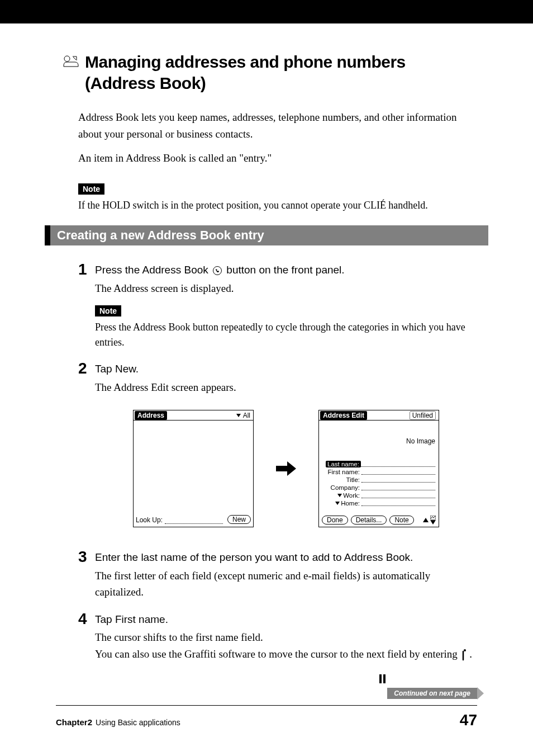 This screenshot has height=756, width=533. Describe the element at coordinates (379, 503) in the screenshot. I see `field-home: Home:` at that location.